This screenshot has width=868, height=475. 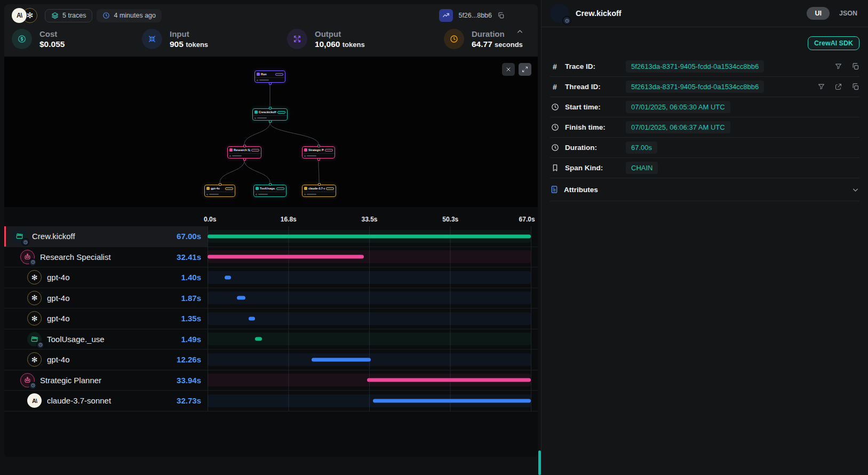 I want to click on provider-logos: A\ ✻, so click(x=25, y=15).